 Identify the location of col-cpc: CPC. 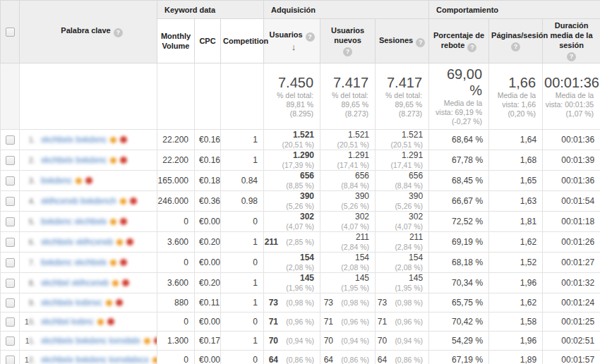
(208, 41).